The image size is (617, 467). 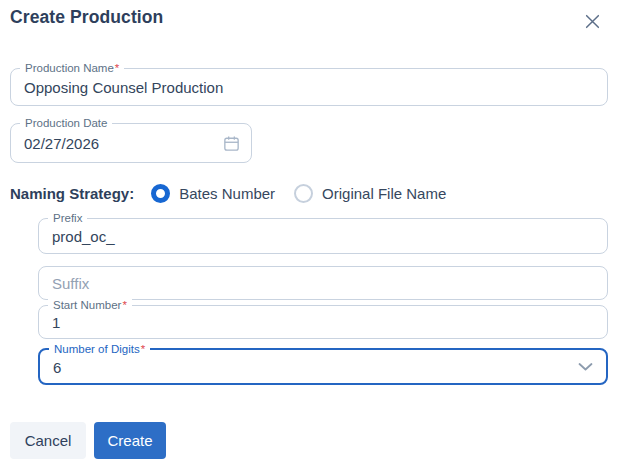 What do you see at coordinates (309, 87) in the screenshot?
I see `production-name-input` at bounding box center [309, 87].